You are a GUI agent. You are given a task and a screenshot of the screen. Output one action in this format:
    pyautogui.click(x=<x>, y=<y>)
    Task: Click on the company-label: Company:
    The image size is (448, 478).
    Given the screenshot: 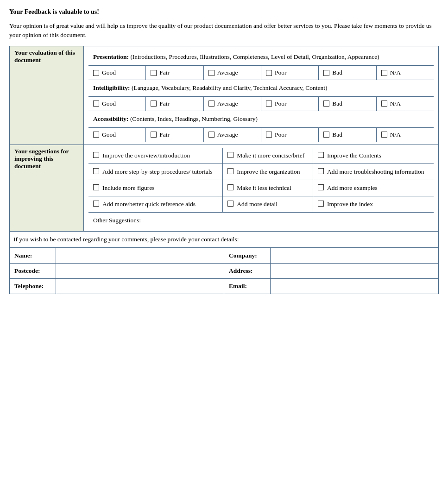 What is the action you would take?
    pyautogui.click(x=247, y=256)
    